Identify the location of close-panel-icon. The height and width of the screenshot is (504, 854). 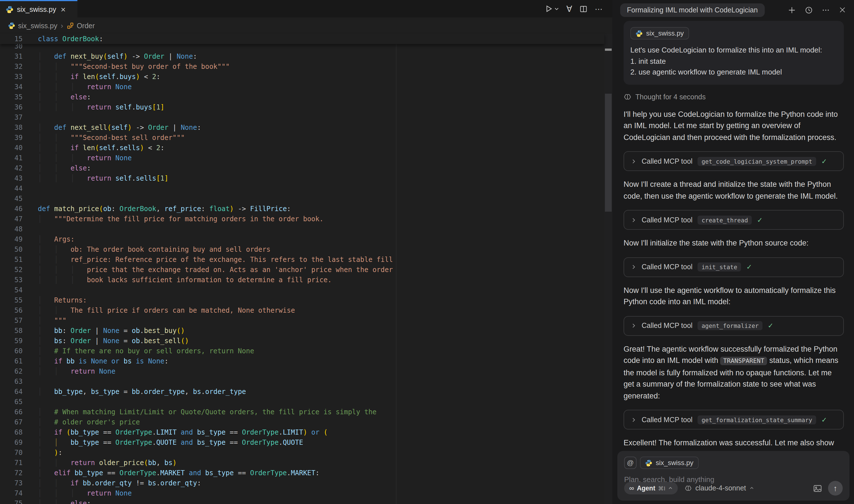
(842, 10).